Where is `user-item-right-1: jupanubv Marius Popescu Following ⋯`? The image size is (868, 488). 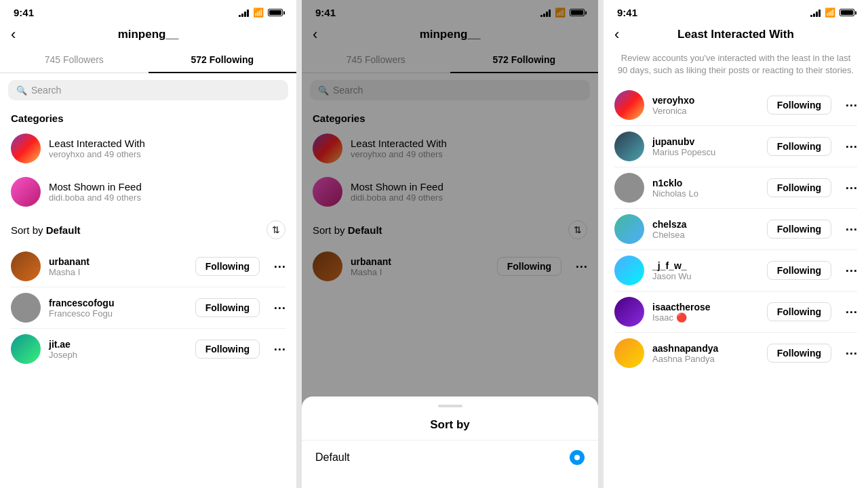 user-item-right-1: jupanubv Marius Popescu Following ⋯ is located at coordinates (736, 146).